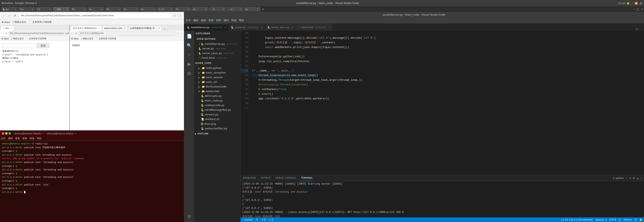 Image resolution: width=644 pixels, height=222 pixels. I want to click on minimize-btn: ─, so click(634, 9).